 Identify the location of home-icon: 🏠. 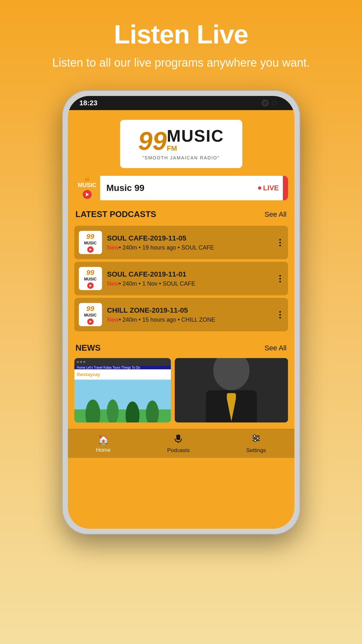
(104, 439).